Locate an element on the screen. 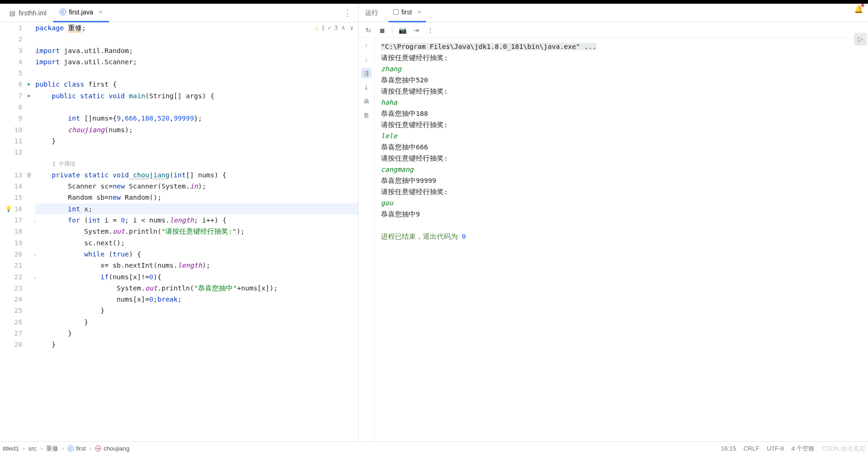 This screenshot has width=868, height=458. tab-label: firsthh.iml is located at coordinates (33, 13).